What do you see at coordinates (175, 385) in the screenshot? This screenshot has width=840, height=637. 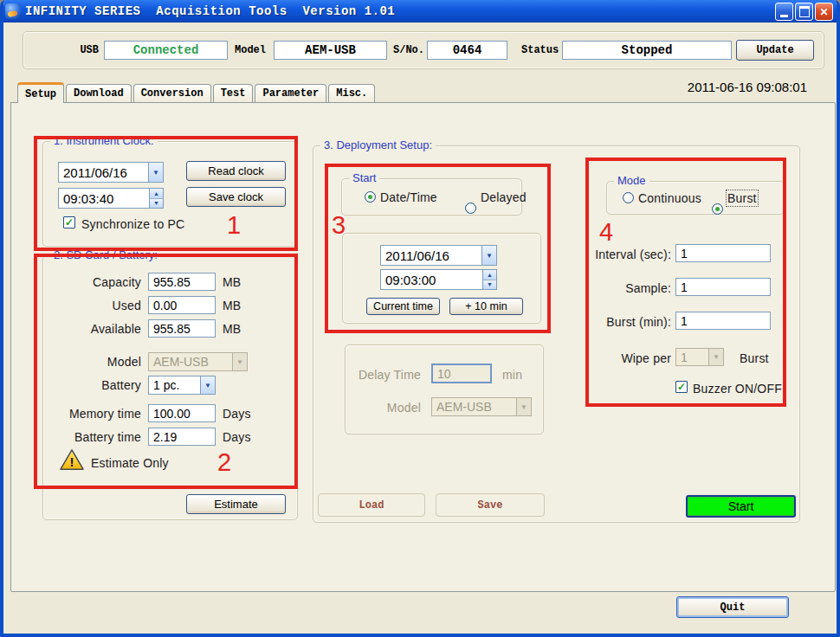 I see `battery-value: 1 pc.` at bounding box center [175, 385].